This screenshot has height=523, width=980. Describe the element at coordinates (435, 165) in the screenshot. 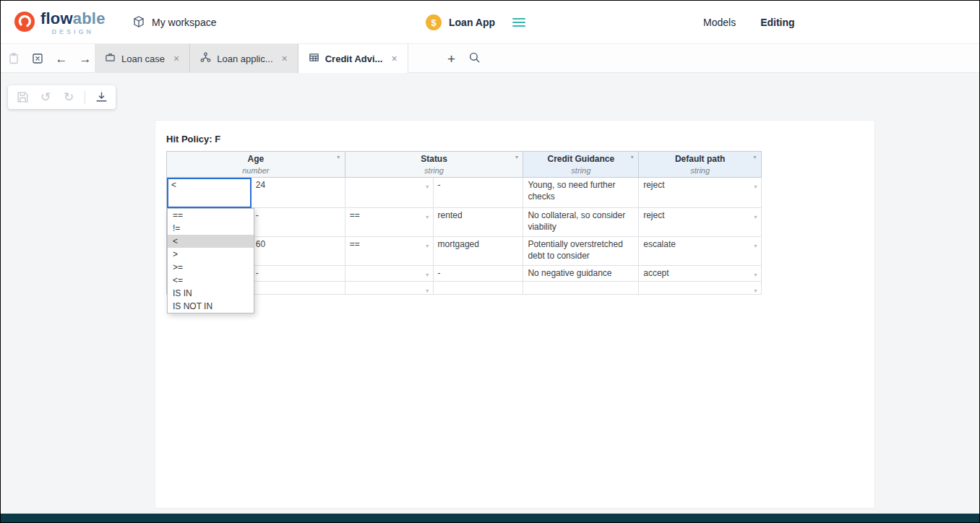

I see `column-header-status: Status string ▼` at that location.